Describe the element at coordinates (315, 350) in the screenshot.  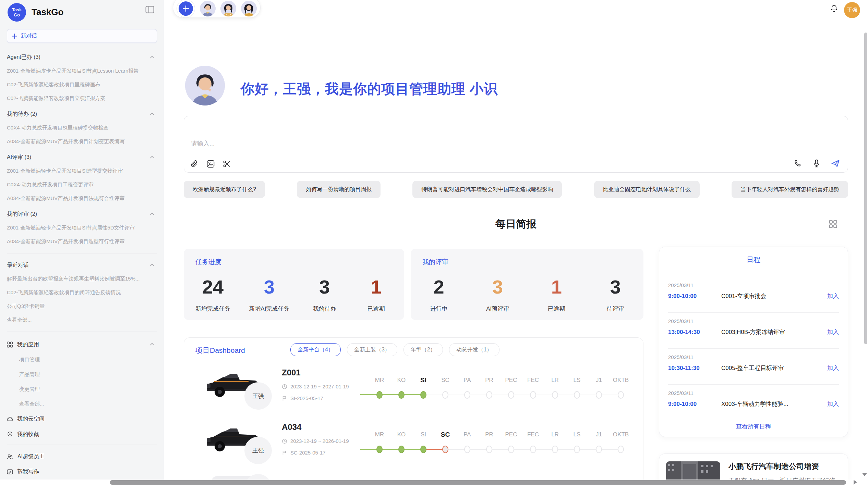
I see `filter-chip: 全新平台（4）` at that location.